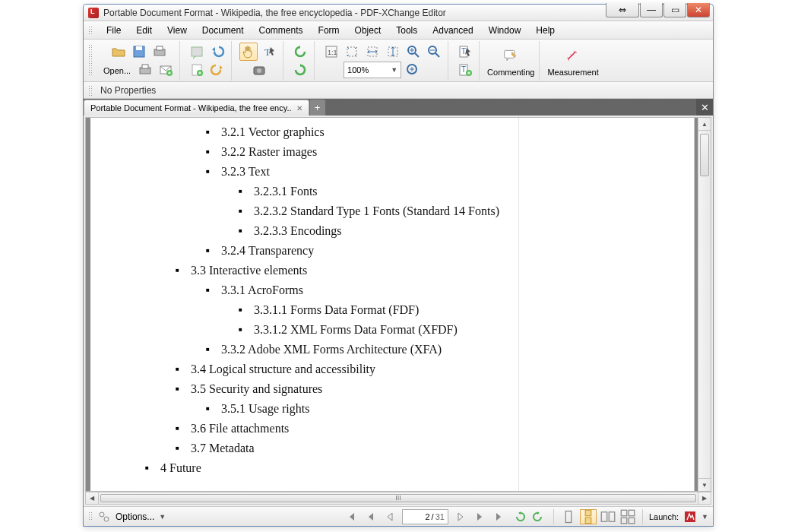  I want to click on options-icon, so click(104, 517).